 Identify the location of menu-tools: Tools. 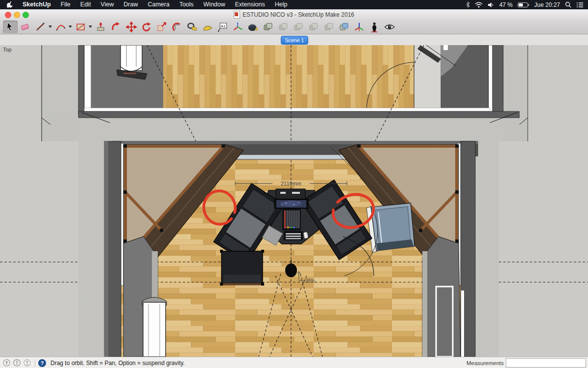
(186, 5).